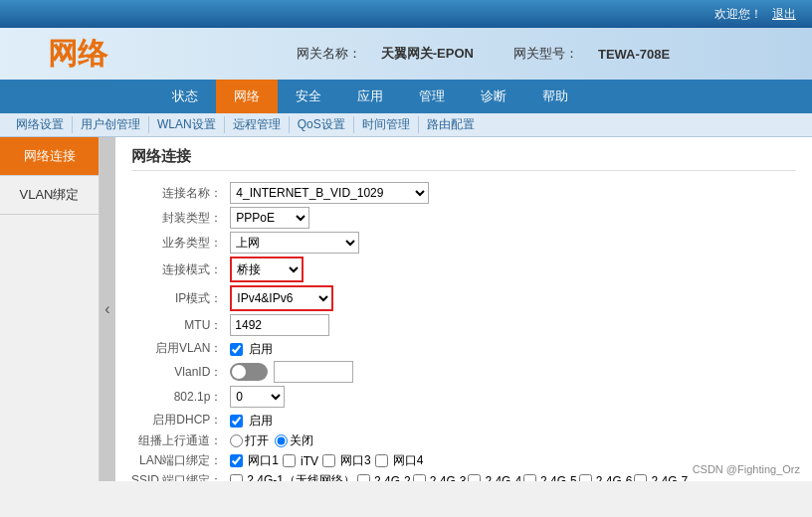 Image resolution: width=812 pixels, height=517 pixels. What do you see at coordinates (410, 269) in the screenshot?
I see `form-row-connect-mode: 连接模式： 桥接` at bounding box center [410, 269].